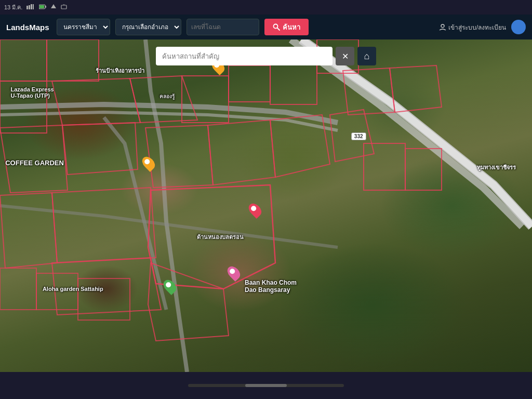 This screenshot has width=532, height=399. Describe the element at coordinates (266, 7) in the screenshot. I see `taskbar: 13 มี.ค.` at that location.